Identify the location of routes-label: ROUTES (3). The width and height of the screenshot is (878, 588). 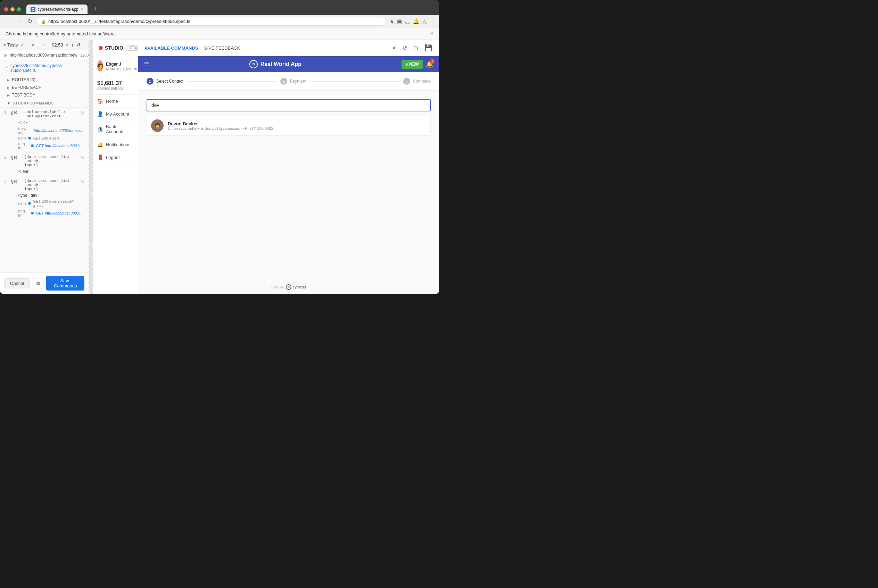
(23, 80).